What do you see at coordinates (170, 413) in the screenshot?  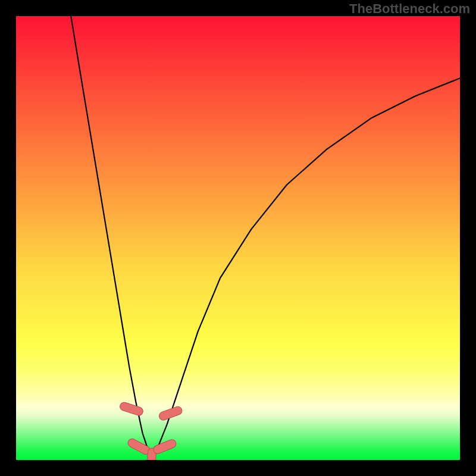 I see `marker-m5` at bounding box center [170, 413].